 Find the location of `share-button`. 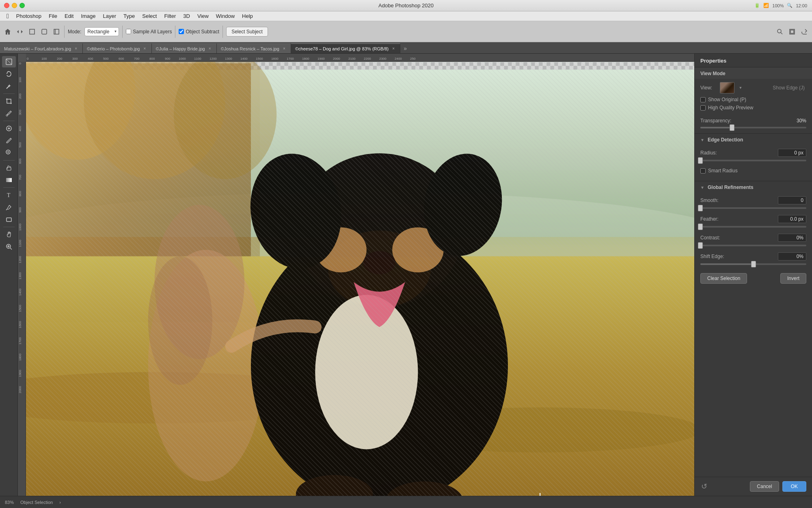

share-button is located at coordinates (804, 32).